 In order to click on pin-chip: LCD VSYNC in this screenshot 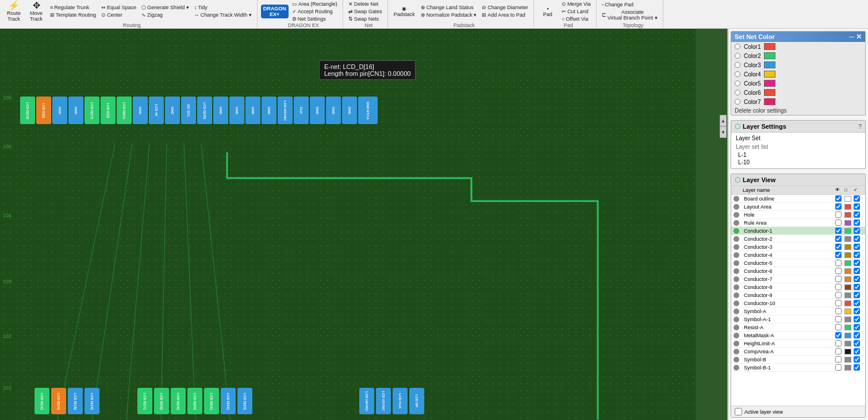, I will do `click(383, 401)`.